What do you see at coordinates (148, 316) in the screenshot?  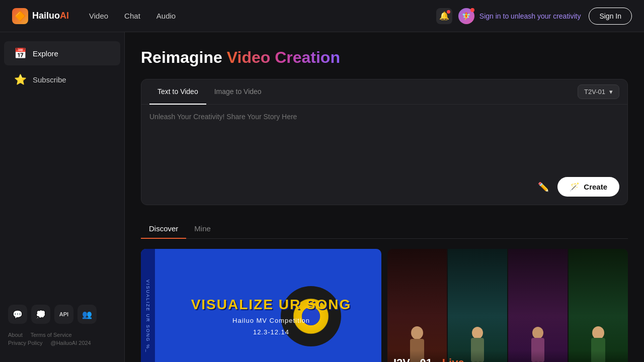 I see `side-text: VISUALIZE UR SONG %_` at bounding box center [148, 316].